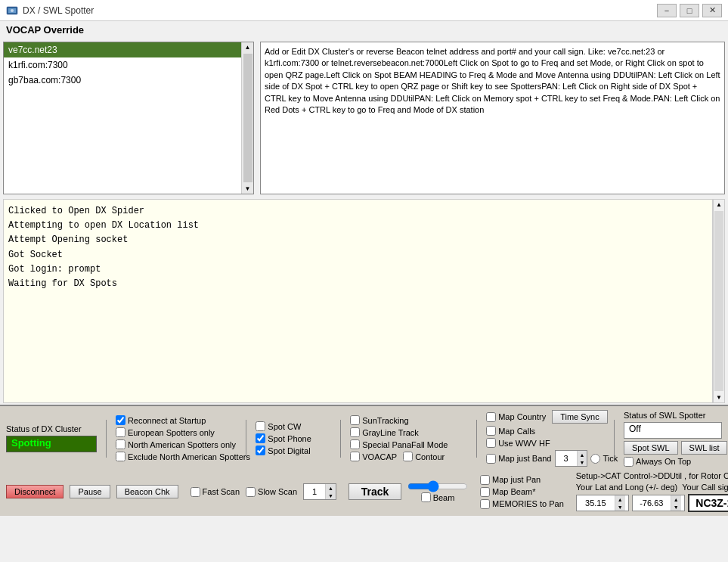 The width and height of the screenshot is (728, 562). I want to click on cluster-list-area: ve7cc.net23 k1rfi.com:7300 gb7baa.com:73…, so click(129, 118).